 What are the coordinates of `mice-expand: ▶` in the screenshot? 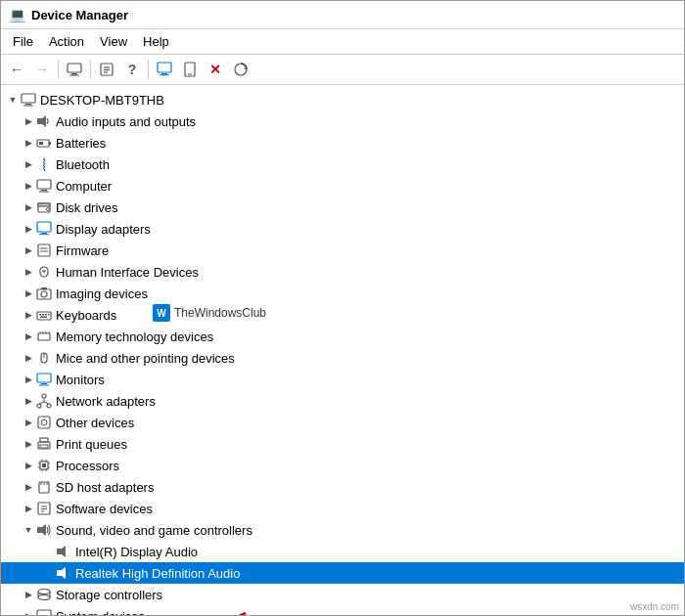 It's located at (28, 358).